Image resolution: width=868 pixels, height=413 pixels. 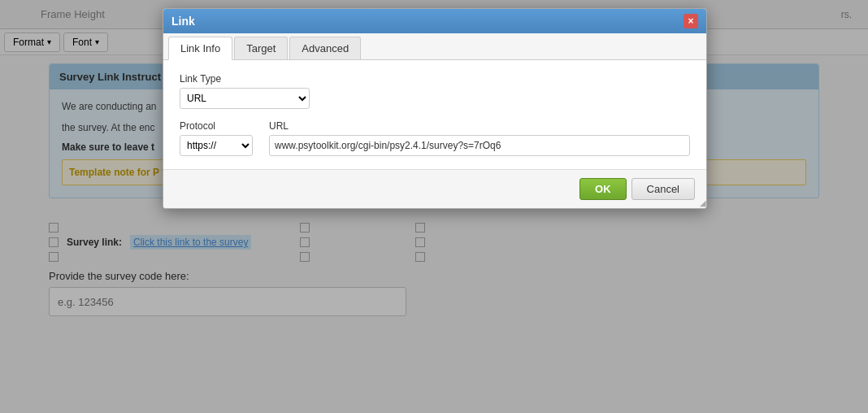 I want to click on protocol-group: Protocol https:// http:// ftp:// other, so click(x=216, y=138).